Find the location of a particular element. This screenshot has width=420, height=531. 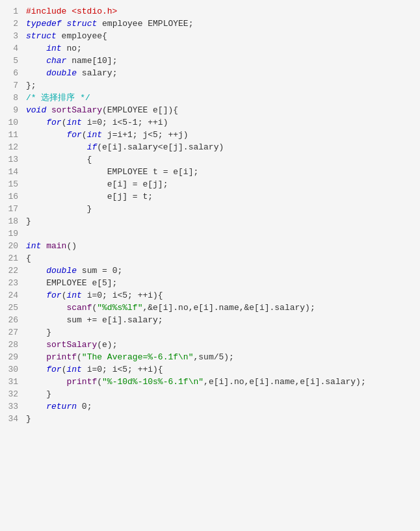

line-number: 32 is located at coordinates (10, 394).